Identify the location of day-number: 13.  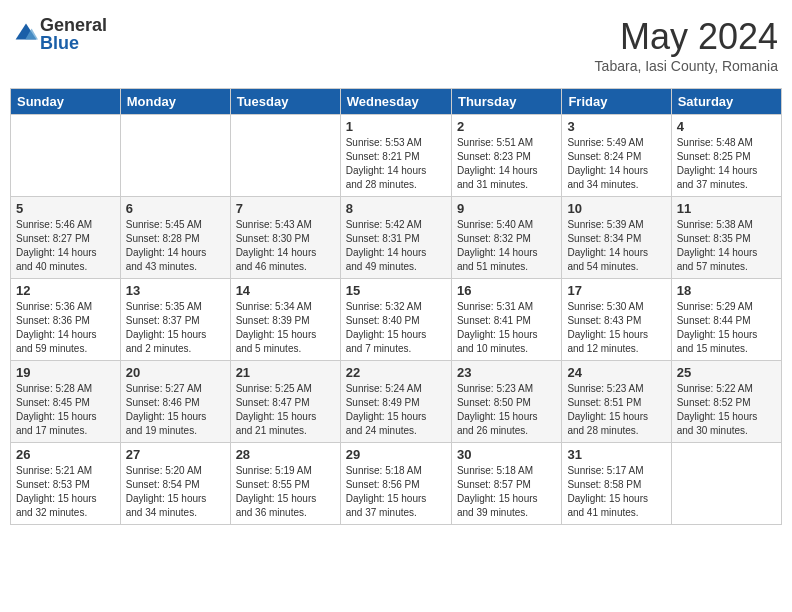
(176, 290).